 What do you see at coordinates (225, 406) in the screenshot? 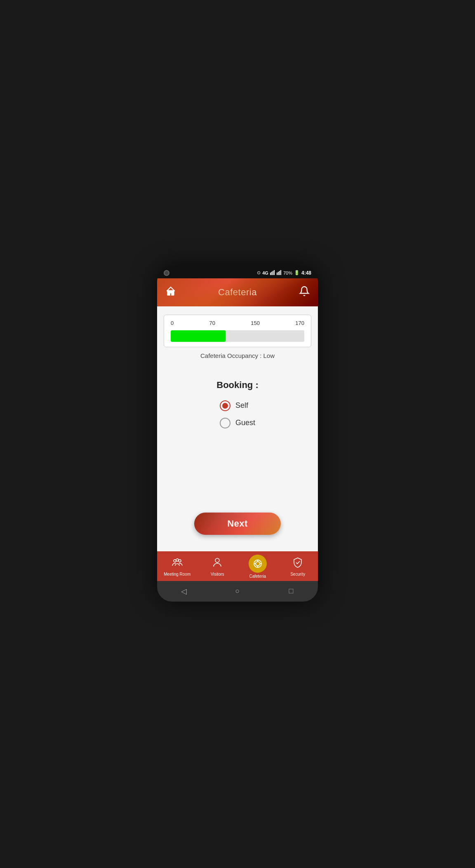
I see `radio-self-outer` at bounding box center [225, 406].